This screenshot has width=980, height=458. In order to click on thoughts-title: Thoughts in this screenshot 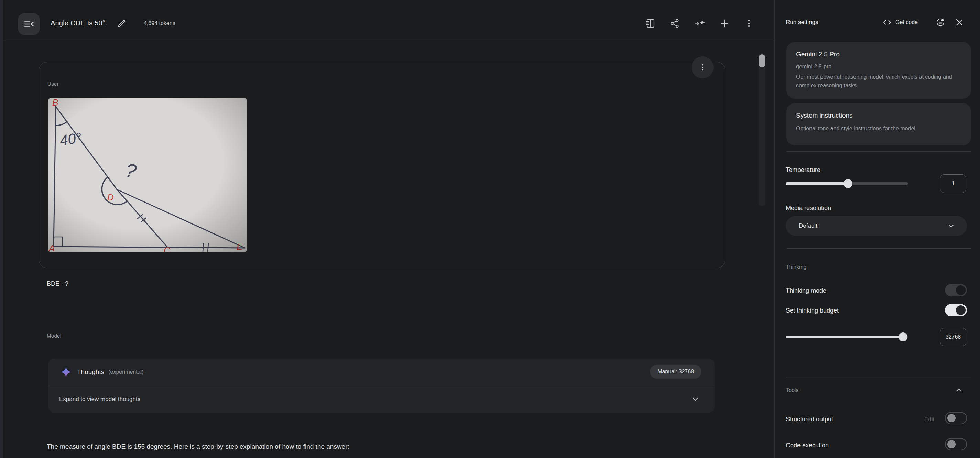, I will do `click(91, 372)`.